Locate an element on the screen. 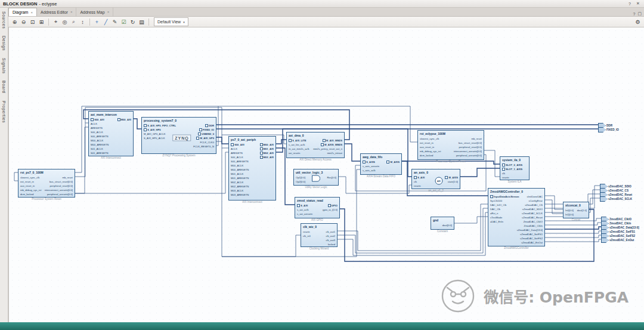 The height and width of the screenshot is (330, 644). add-ip-icon: + is located at coordinates (97, 21).